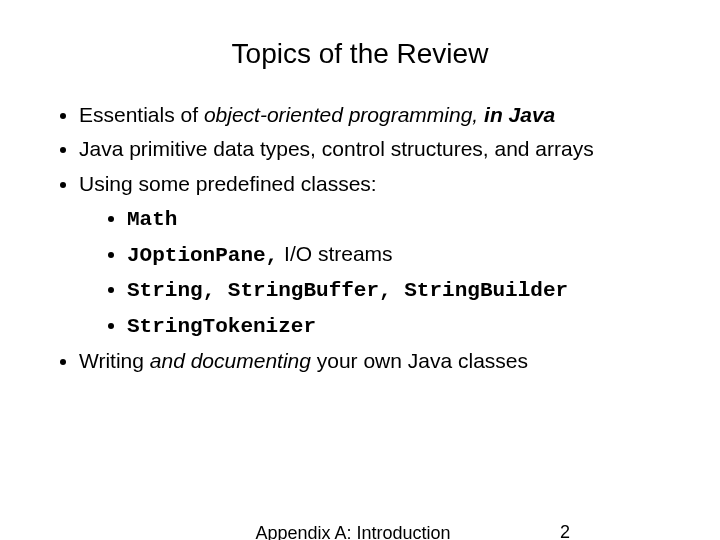  I want to click on text-plain: Writing, so click(114, 360).